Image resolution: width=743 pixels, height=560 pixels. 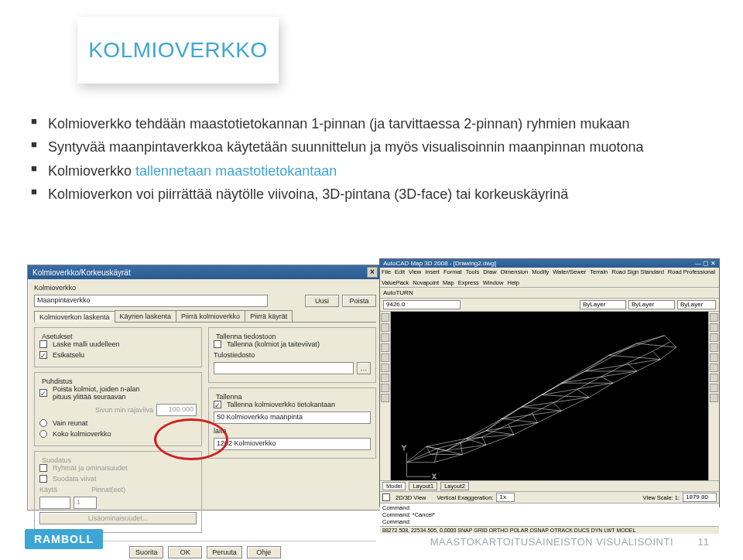 What do you see at coordinates (43, 393) in the screenshot?
I see `cb-poista-kolmiot` at bounding box center [43, 393].